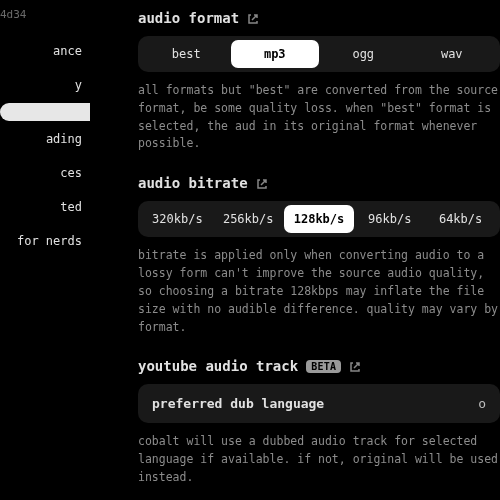 The width and height of the screenshot is (500, 500). What do you see at coordinates (319, 219) in the screenshot?
I see `audio-bitrate-segmented: 320kb/s 256kb/s 128kb/s 96kb/s 64kb/s` at bounding box center [319, 219].